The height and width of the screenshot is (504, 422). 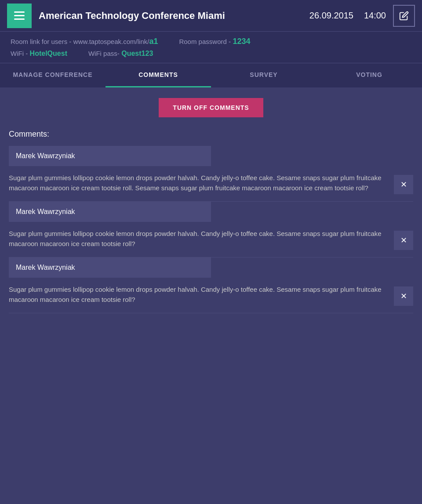 I want to click on toggle-comments-button: TURN OFF COMMENTS, so click(x=211, y=108).